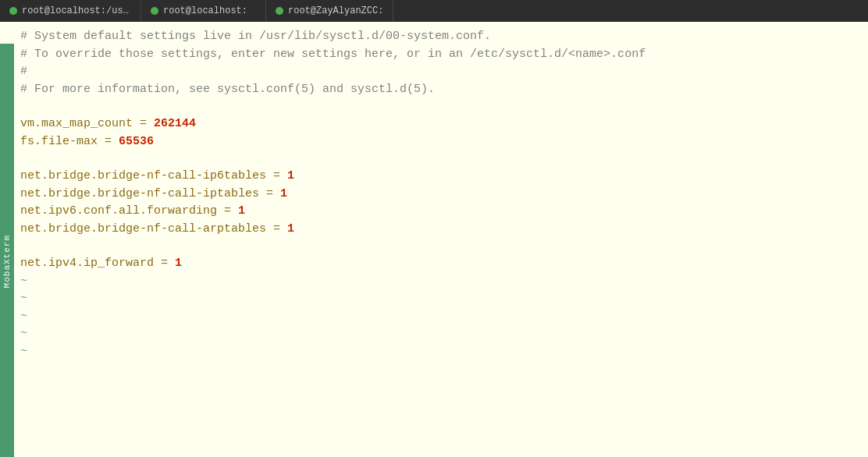 This screenshot has width=868, height=457. Describe the element at coordinates (441, 176) in the screenshot. I see `keyval-line: net.bridge.bridge-nf-call-ip6tables = 1` at that location.